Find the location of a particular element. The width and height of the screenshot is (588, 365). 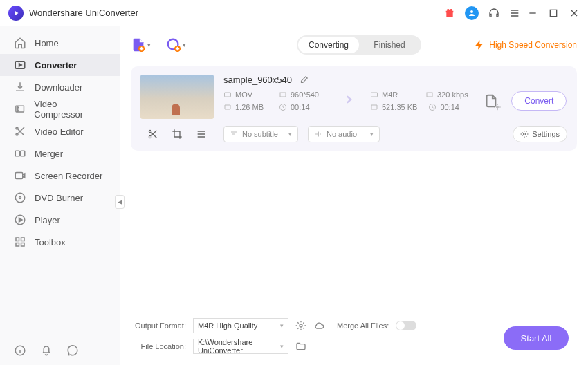

sidebar-item-recorder: Screen Recorder is located at coordinates (59, 176).